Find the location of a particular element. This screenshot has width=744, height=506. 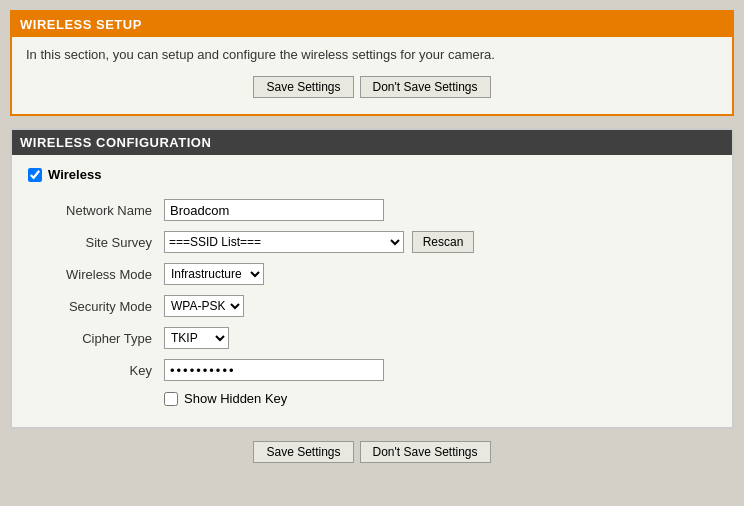

wireless-mode-select: Infrastructure is located at coordinates (214, 274).